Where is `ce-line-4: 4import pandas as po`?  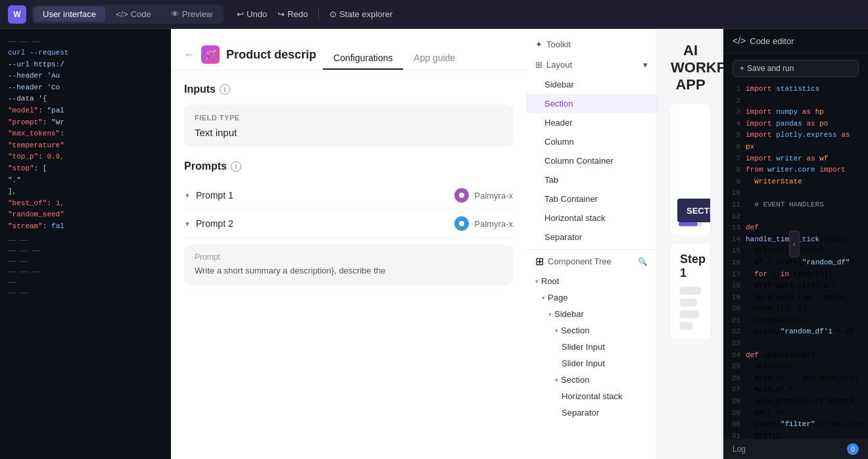
ce-line-4: 4import pandas as po is located at coordinates (799, 124).